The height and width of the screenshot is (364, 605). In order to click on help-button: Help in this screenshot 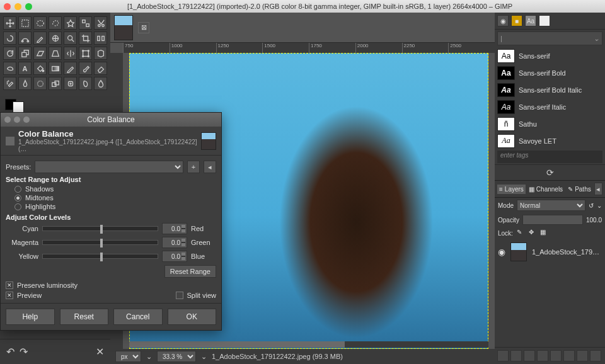, I will do `click(30, 317)`.